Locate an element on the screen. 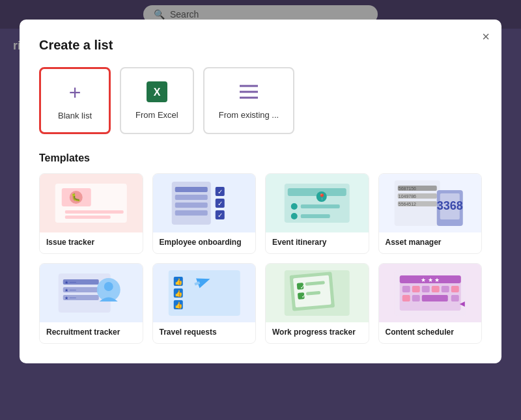  lines-icon is located at coordinates (249, 92).